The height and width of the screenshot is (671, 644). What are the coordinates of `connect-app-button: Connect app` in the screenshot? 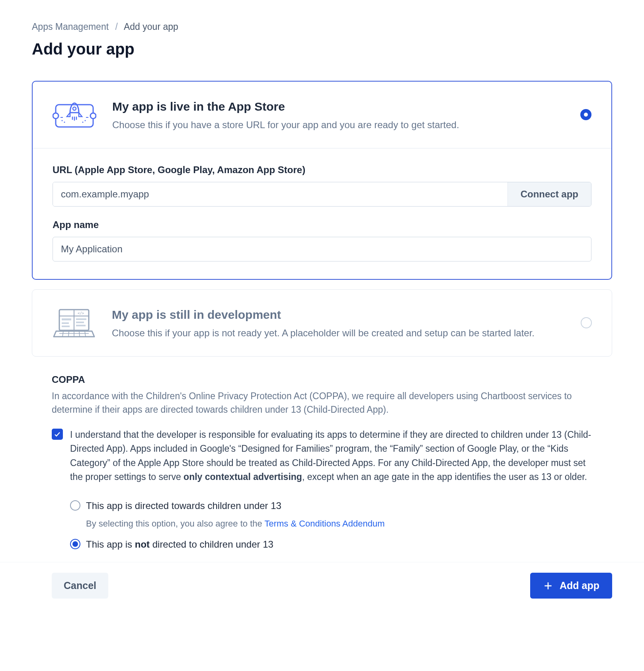 It's located at (549, 194).